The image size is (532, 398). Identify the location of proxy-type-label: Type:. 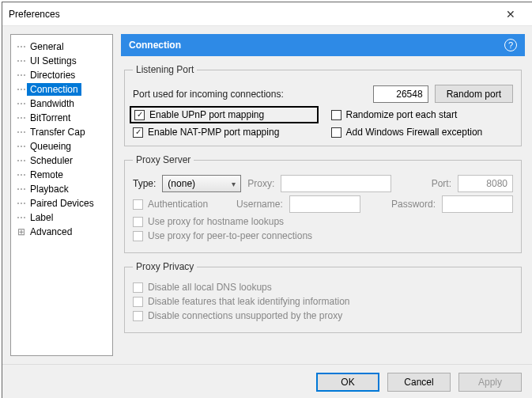
(144, 184).